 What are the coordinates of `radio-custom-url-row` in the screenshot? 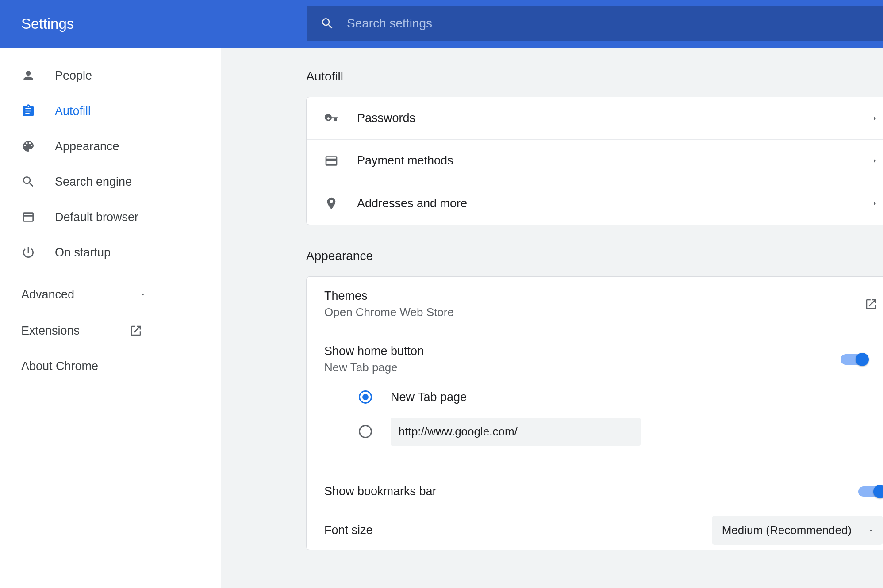 It's located at (612, 431).